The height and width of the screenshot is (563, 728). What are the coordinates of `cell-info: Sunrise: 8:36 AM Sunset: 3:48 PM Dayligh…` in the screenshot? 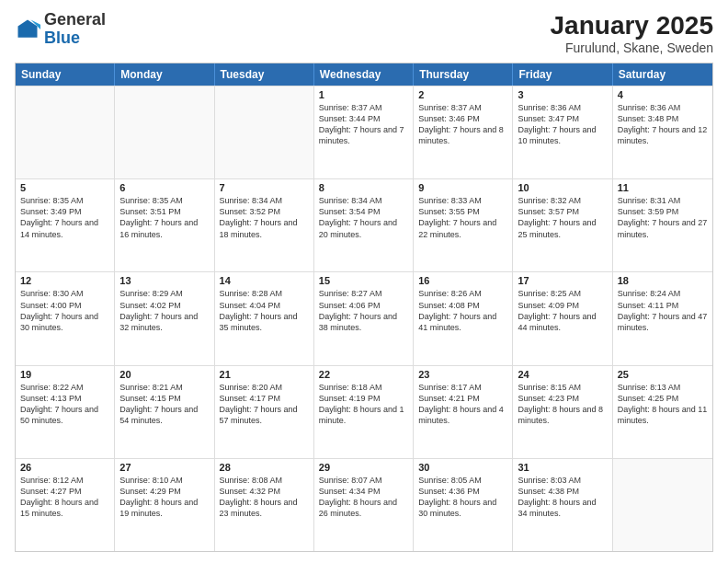 It's located at (663, 125).